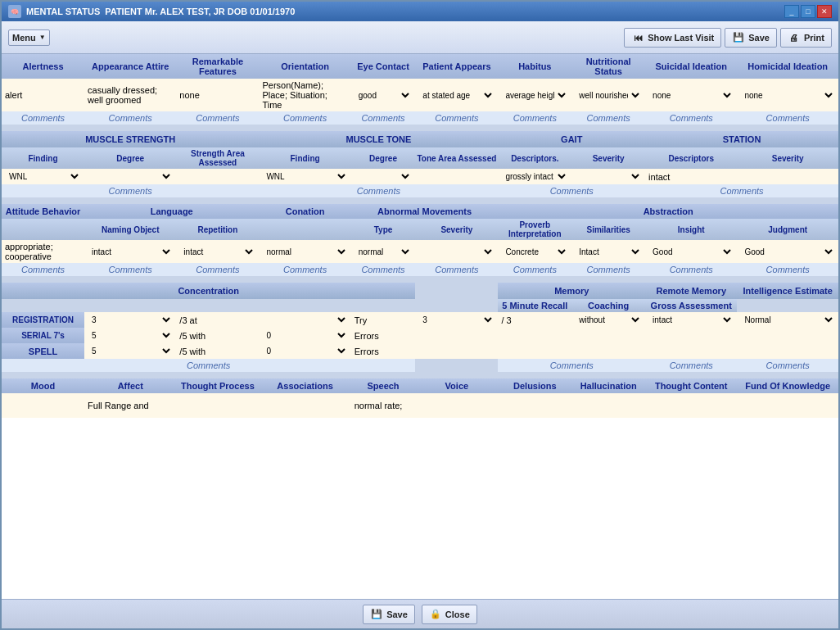  Describe the element at coordinates (457, 320) in the screenshot. I see `reg-try-val-cell: 3` at that location.